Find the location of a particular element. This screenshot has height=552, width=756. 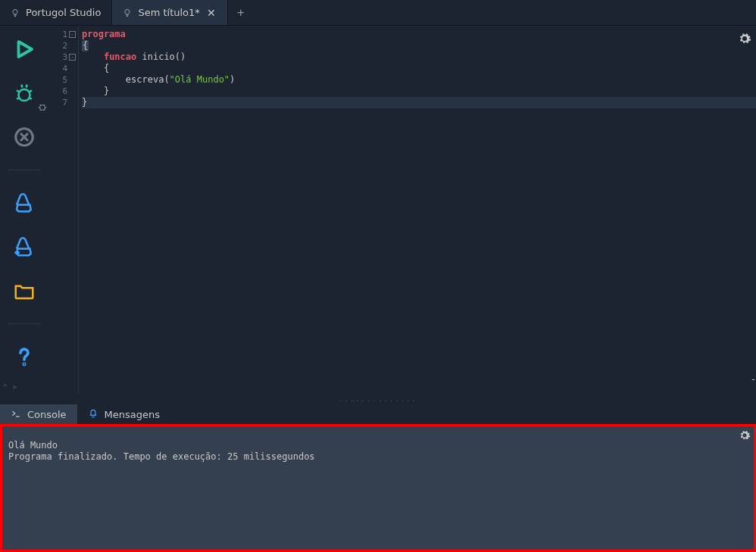

tab-home-label: Portugol Studio is located at coordinates (64, 12).